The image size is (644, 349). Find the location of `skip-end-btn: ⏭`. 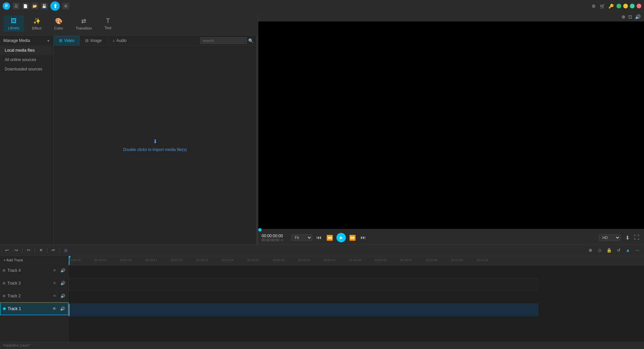

skip-end-btn: ⏭ is located at coordinates (363, 238).